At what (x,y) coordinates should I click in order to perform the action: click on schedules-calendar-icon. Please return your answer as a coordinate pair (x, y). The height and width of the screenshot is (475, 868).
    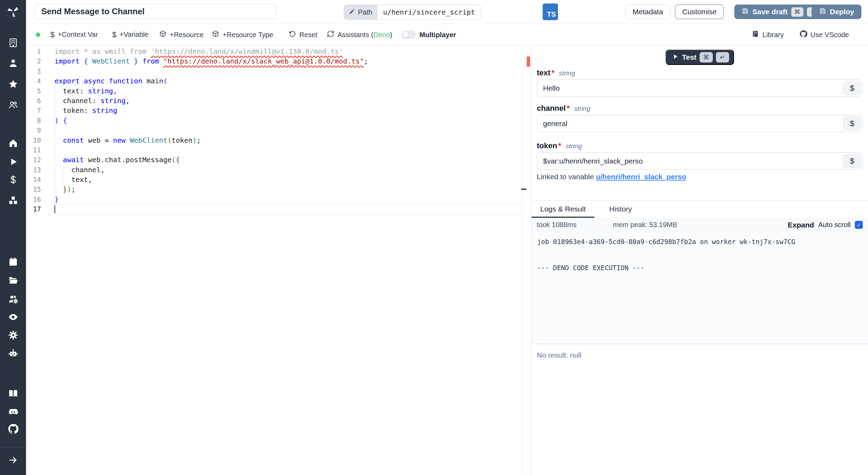
    Looking at the image, I should click on (13, 262).